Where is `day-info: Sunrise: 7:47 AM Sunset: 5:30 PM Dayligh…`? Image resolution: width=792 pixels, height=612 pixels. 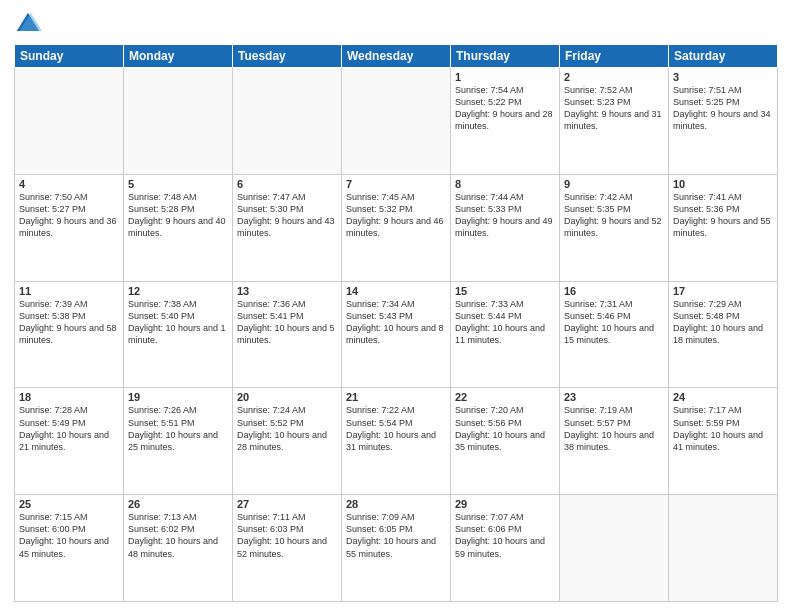
day-info: Sunrise: 7:47 AM Sunset: 5:30 PM Dayligh… is located at coordinates (287, 216).